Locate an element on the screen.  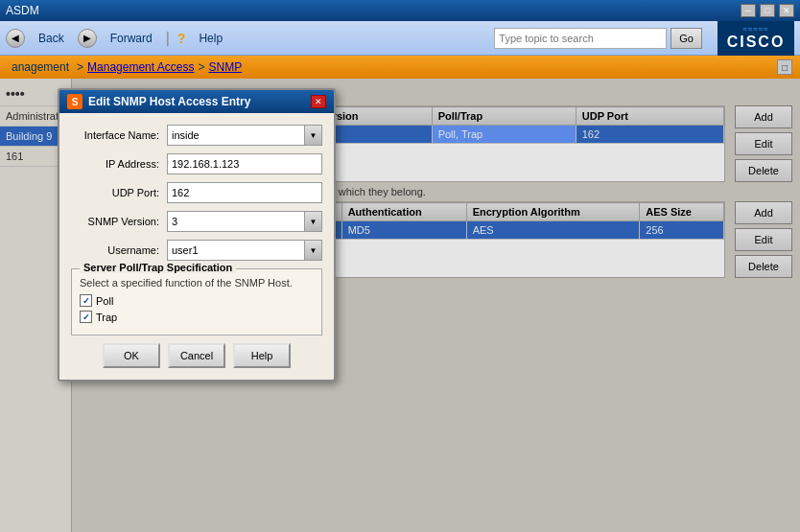
breadcrumb-management-access: Management Access is located at coordinates (140, 67).